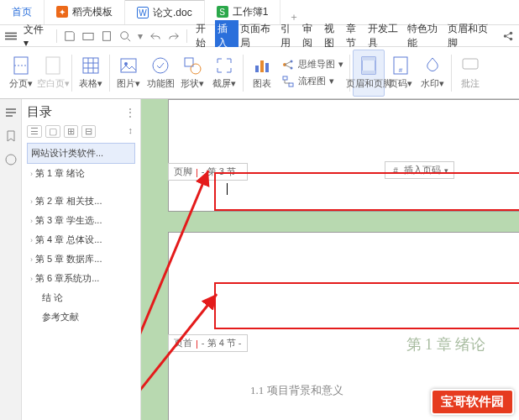  I want to click on rb-shape: 形状▾, so click(192, 73).